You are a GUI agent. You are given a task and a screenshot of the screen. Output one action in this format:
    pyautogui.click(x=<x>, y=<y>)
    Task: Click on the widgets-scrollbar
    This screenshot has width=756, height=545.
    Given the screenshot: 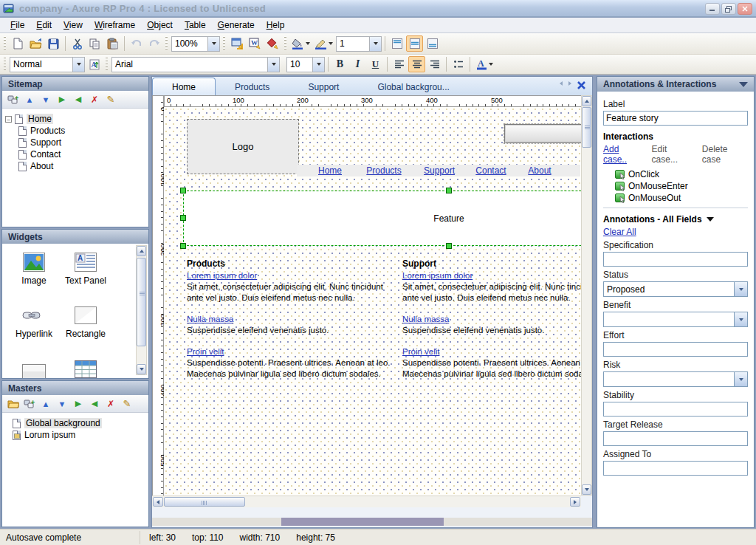 What is the action you would take?
    pyautogui.click(x=142, y=310)
    